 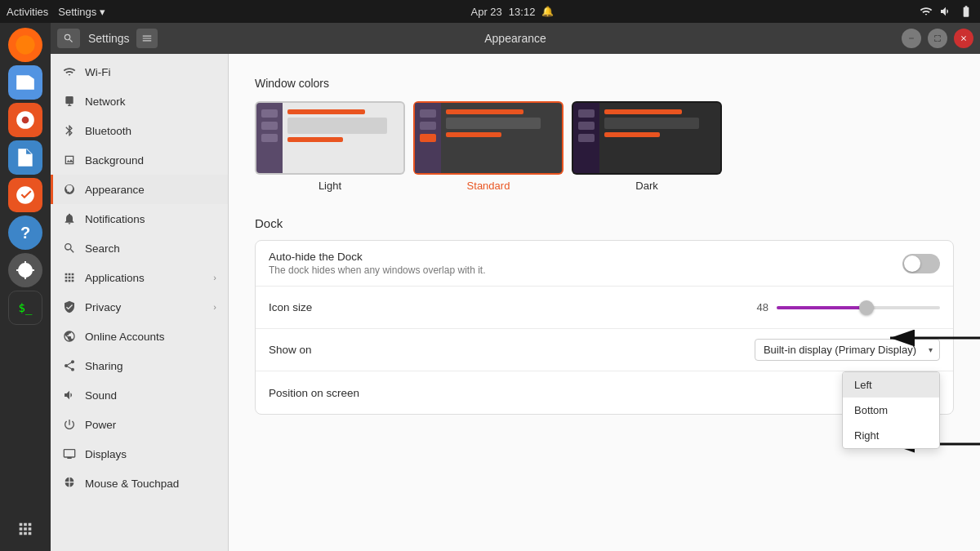 What do you see at coordinates (25, 120) in the screenshot?
I see `dock-music` at bounding box center [25, 120].